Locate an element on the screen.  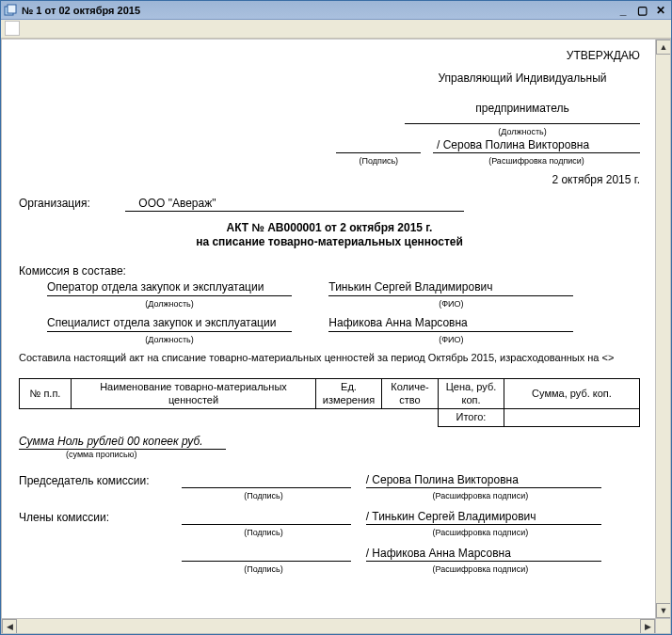
table-header-row: № п.п. Наименование товарно-материальных… is located at coordinates (329, 393).